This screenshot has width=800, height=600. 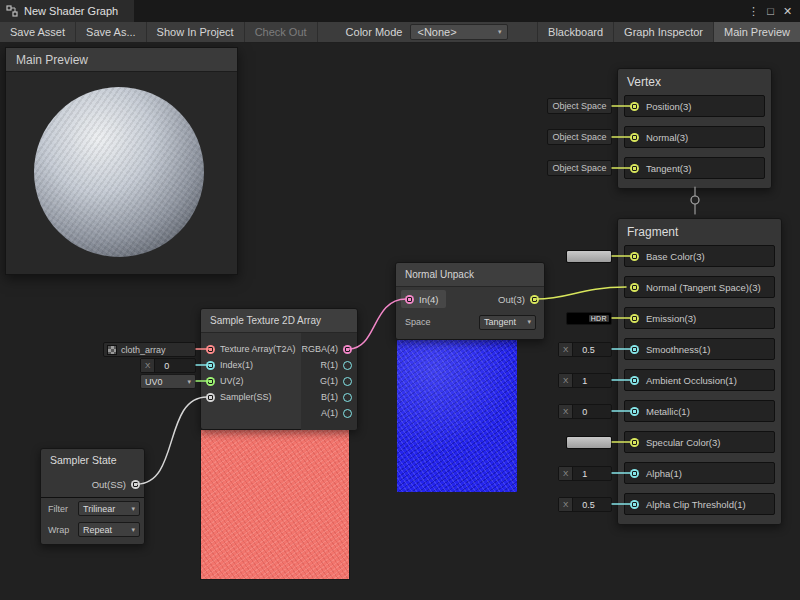 What do you see at coordinates (589, 256) in the screenshot?
I see `base-color-swatch` at bounding box center [589, 256].